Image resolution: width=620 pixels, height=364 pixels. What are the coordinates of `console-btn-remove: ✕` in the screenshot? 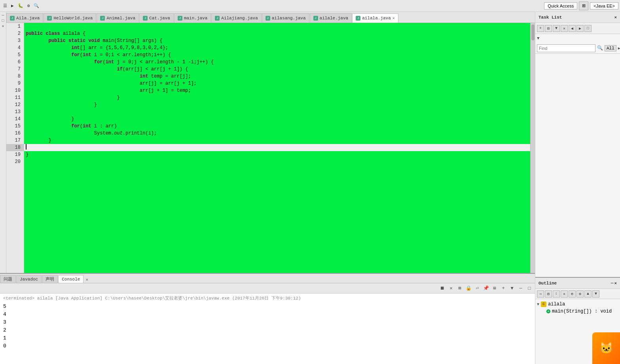 It's located at (451, 288).